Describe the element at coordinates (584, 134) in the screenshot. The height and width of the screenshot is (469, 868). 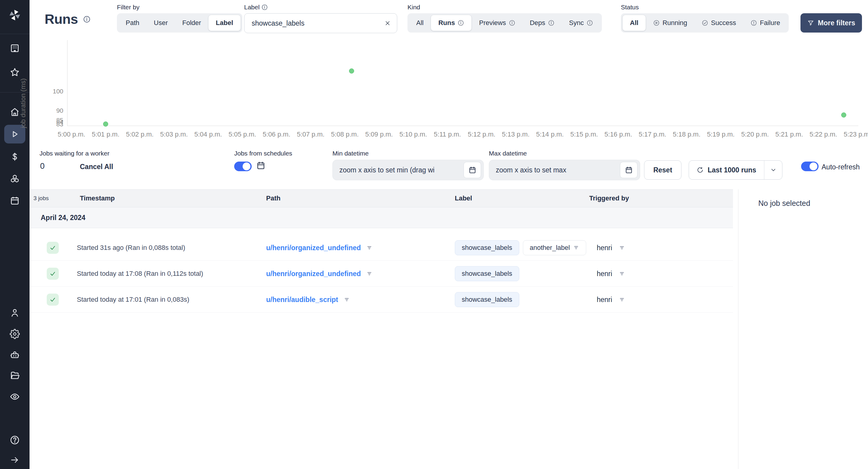
I see `x-tick-label: 5:15 p.m.` at that location.